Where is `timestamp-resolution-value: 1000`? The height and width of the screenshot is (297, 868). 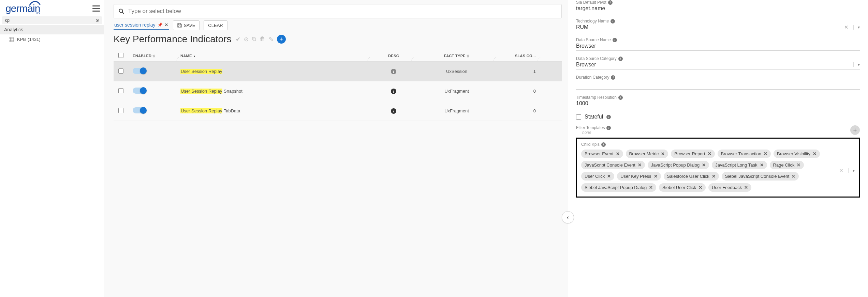
timestamp-resolution-value: 1000 is located at coordinates (582, 104).